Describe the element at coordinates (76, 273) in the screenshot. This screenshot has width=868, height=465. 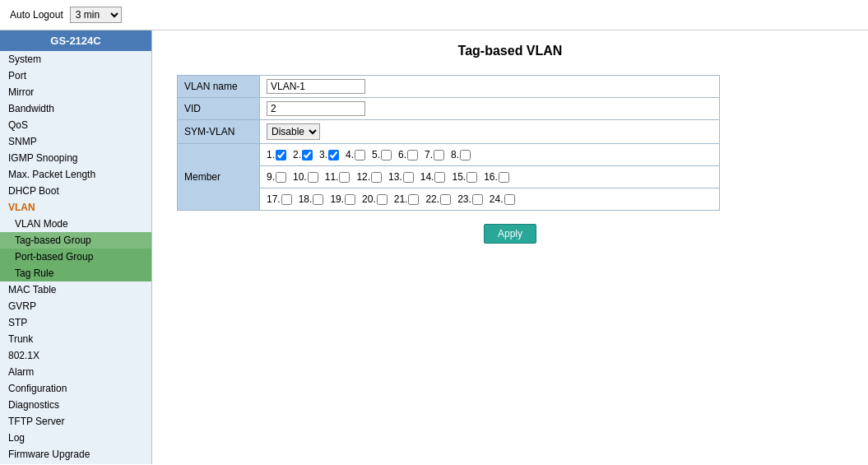
I see `sidebar-item-tag-rule: Tag Rule` at that location.